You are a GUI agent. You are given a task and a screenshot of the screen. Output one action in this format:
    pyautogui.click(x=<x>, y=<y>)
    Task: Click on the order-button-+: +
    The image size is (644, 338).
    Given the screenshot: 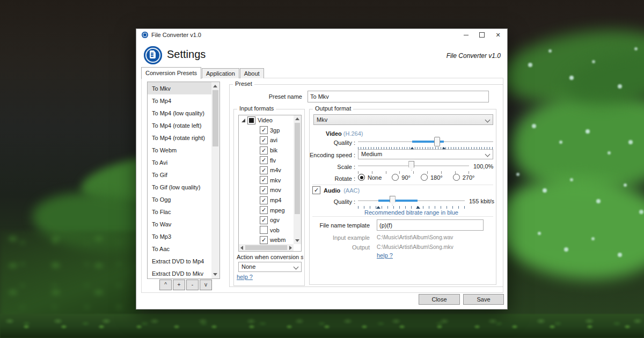 What is the action you would take?
    pyautogui.click(x=179, y=285)
    